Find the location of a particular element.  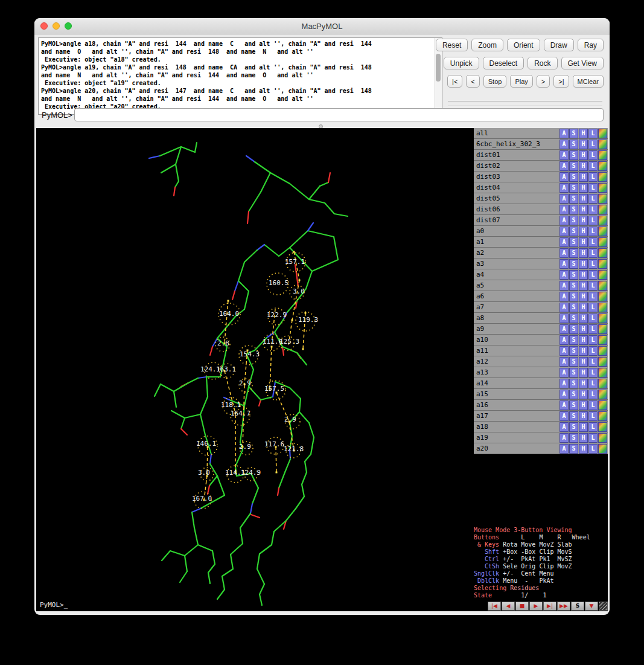

control-button-deselect: Deselect is located at coordinates (503, 63).